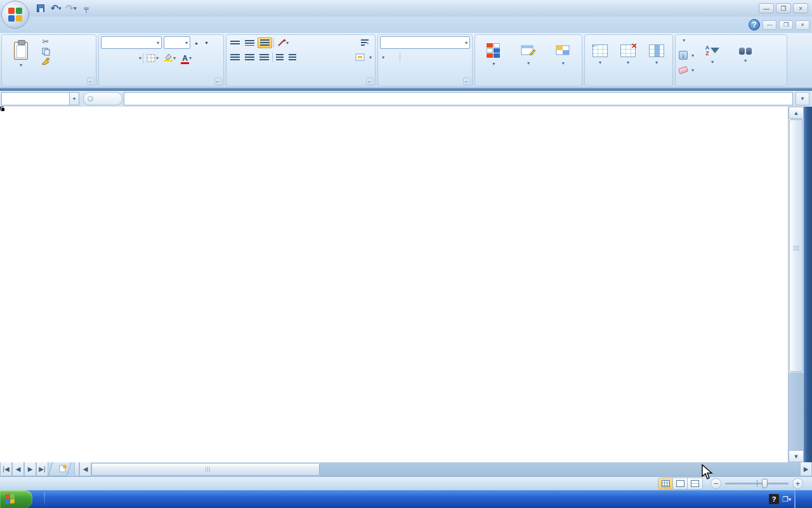  I want to click on fill-button: ↓▾, so click(686, 55).